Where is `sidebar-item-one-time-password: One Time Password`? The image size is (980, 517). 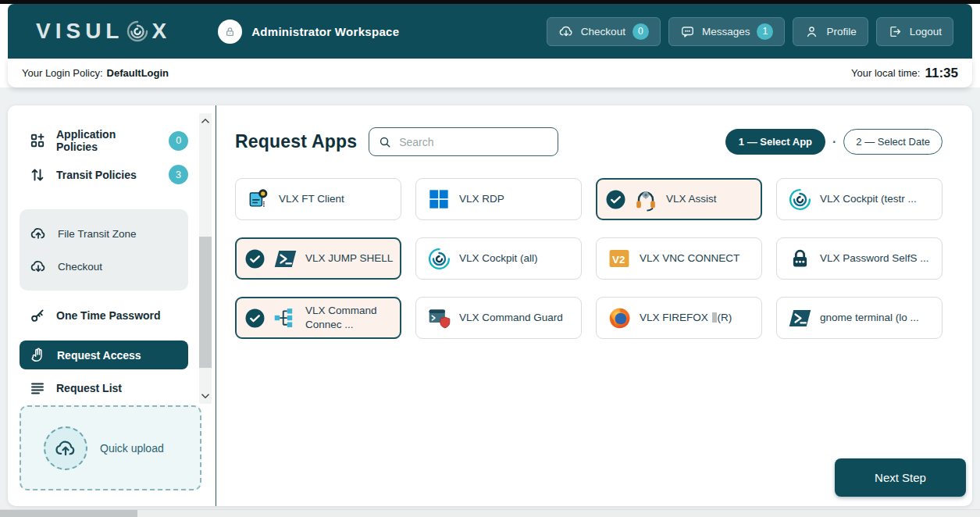 sidebar-item-one-time-password: One Time Password is located at coordinates (109, 316).